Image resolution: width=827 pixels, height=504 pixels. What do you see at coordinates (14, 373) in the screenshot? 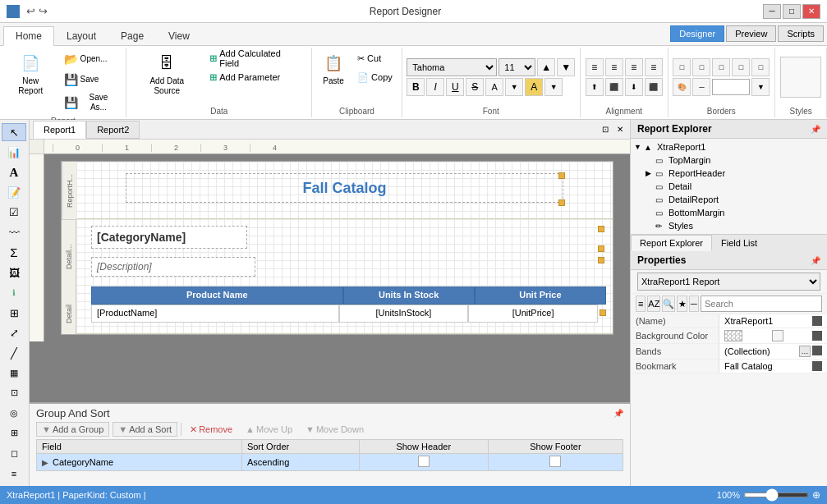
I see `barcode-tool: ▦` at bounding box center [14, 373].